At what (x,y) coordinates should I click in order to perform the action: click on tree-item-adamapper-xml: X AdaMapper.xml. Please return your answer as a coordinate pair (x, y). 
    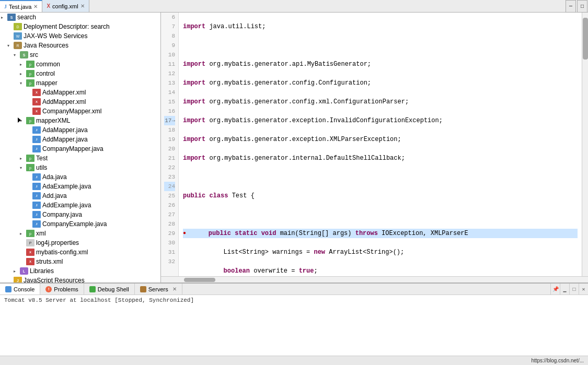
    Looking at the image, I should click on (80, 92).